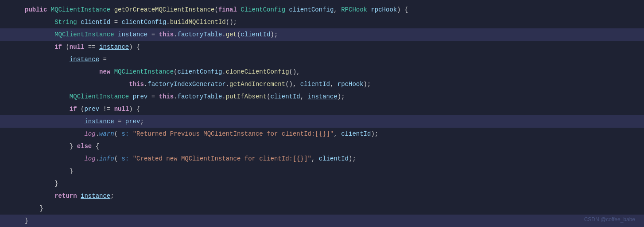 This screenshot has height=227, width=644. Describe the element at coordinates (322, 35) in the screenshot. I see `code-line: MQClientInstance instance = this.factory…` at that location.